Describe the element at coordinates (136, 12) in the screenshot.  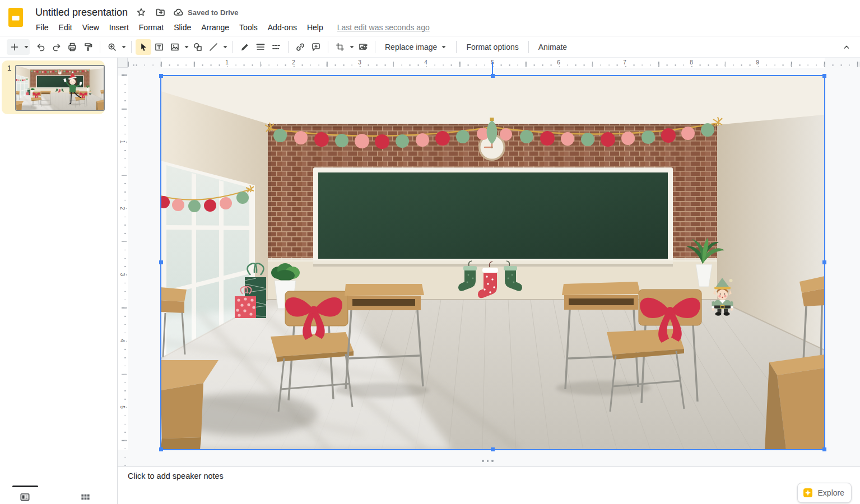
I see `title-row: Untitled presentation Saved to Drive` at that location.